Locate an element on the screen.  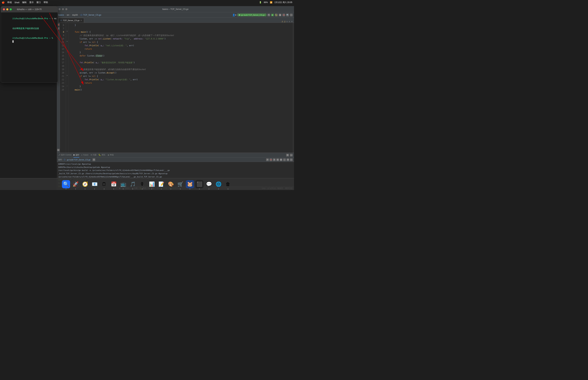
nav-day08: day08 is located at coordinates (75, 15).